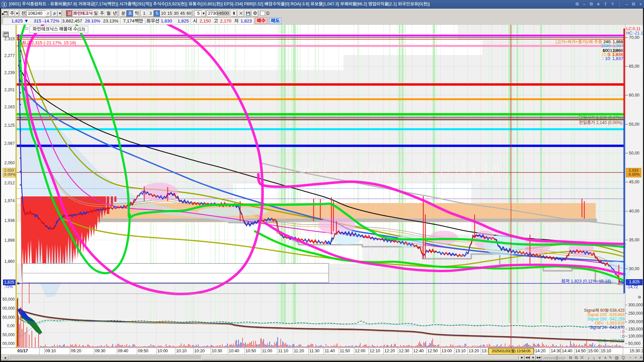 This screenshot has width=644, height=362. Describe the element at coordinates (390, 351) in the screenshot. I see `time-label-19: 12:20` at that location.